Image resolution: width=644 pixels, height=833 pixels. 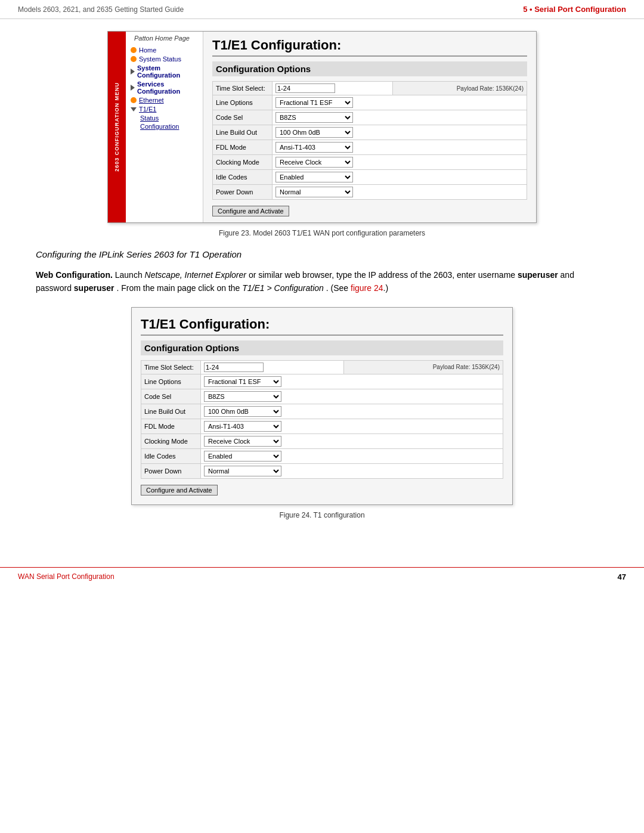 I want to click on button-container-fig2: Configure and Activate, so click(x=322, y=489).